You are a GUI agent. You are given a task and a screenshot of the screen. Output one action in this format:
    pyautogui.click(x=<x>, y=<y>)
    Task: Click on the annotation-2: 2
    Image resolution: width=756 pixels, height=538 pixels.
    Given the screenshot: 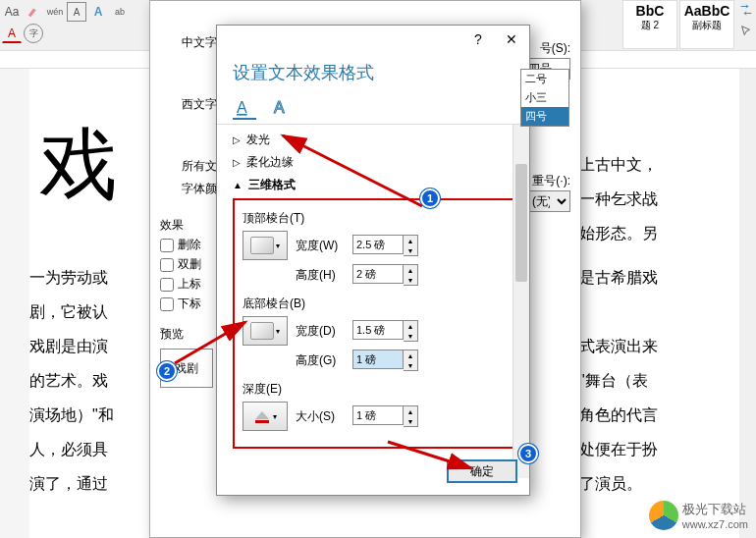 What is the action you would take?
    pyautogui.click(x=167, y=371)
    